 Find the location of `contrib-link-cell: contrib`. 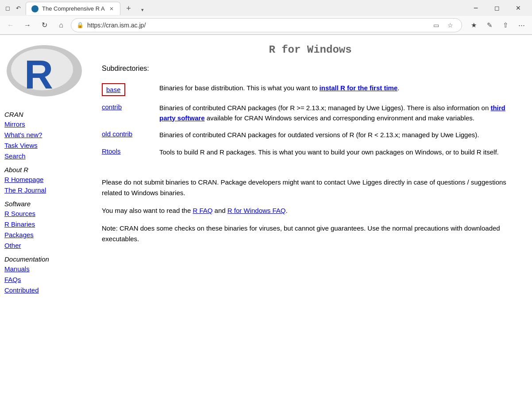

contrib-link-cell: contrib is located at coordinates (131, 113).